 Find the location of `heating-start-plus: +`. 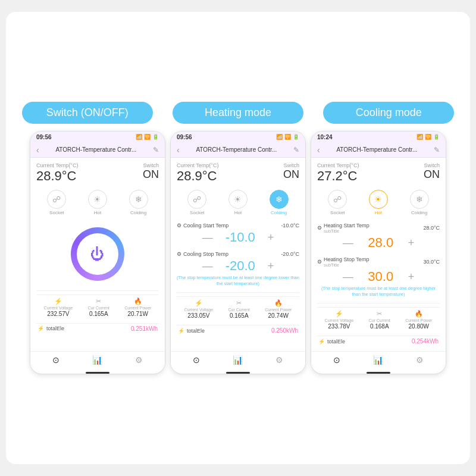

heating-start-plus: + is located at coordinates (412, 243).